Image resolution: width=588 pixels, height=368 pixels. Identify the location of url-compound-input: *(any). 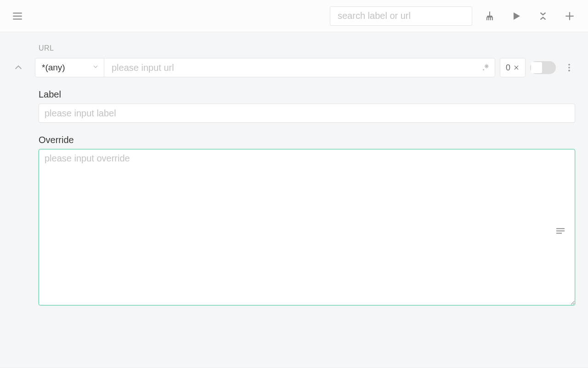
(265, 68).